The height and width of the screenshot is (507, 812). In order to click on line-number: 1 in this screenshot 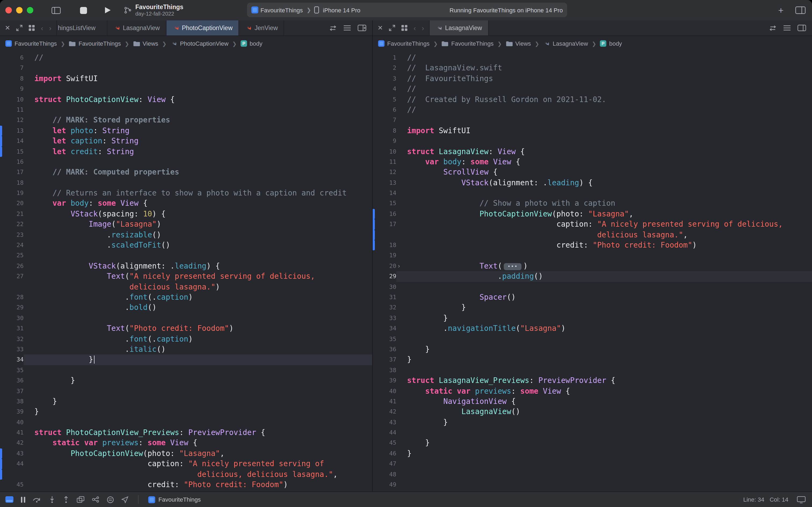, I will do `click(385, 58)`.